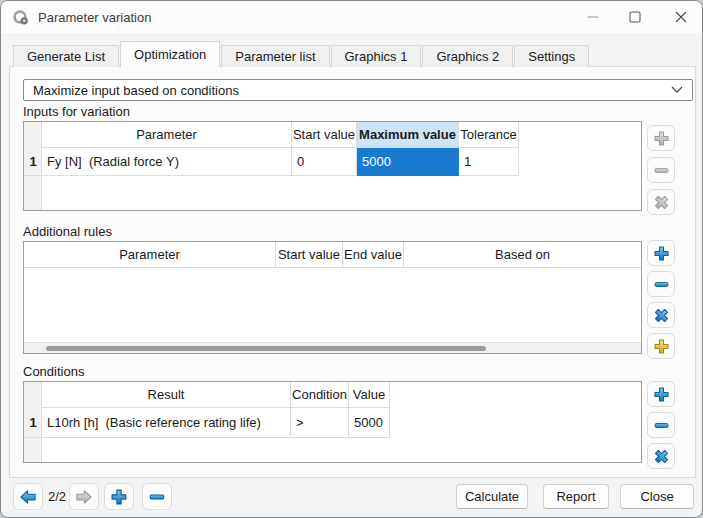 The image size is (703, 518). Describe the element at coordinates (677, 90) in the screenshot. I see `chevron-down-icon` at that location.